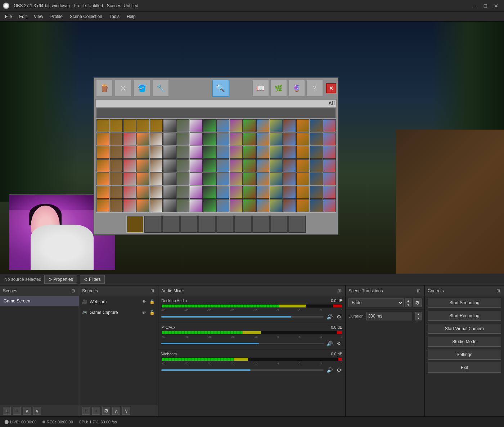 The width and height of the screenshot is (504, 427). Describe the element at coordinates (39, 17) in the screenshot. I see `menu-view: View` at that location.